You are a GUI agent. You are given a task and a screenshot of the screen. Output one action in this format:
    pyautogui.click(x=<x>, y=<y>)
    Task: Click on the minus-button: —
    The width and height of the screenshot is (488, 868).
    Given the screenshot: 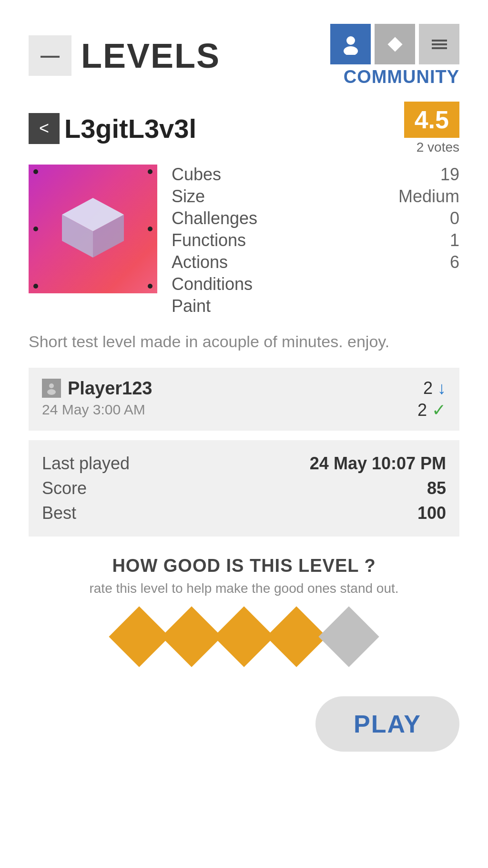 What is the action you would take?
    pyautogui.click(x=50, y=55)
    